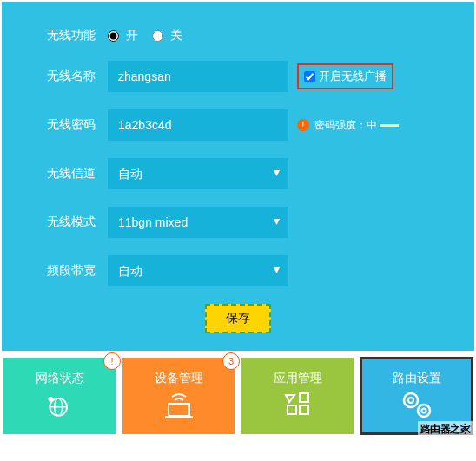 The image size is (476, 461). Describe the element at coordinates (297, 396) in the screenshot. I see `tile-app-mgmt: 应用管理` at that location.